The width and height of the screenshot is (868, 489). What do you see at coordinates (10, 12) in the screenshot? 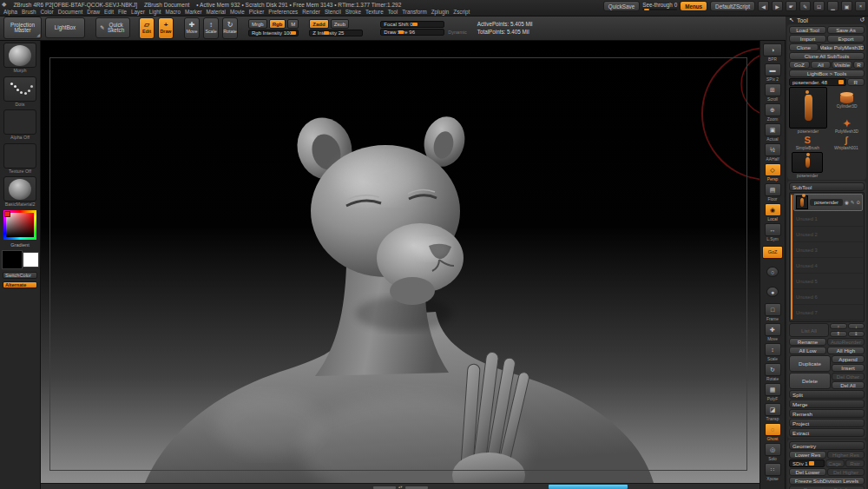
I see `menu-alpha: Alpha` at bounding box center [10, 12].